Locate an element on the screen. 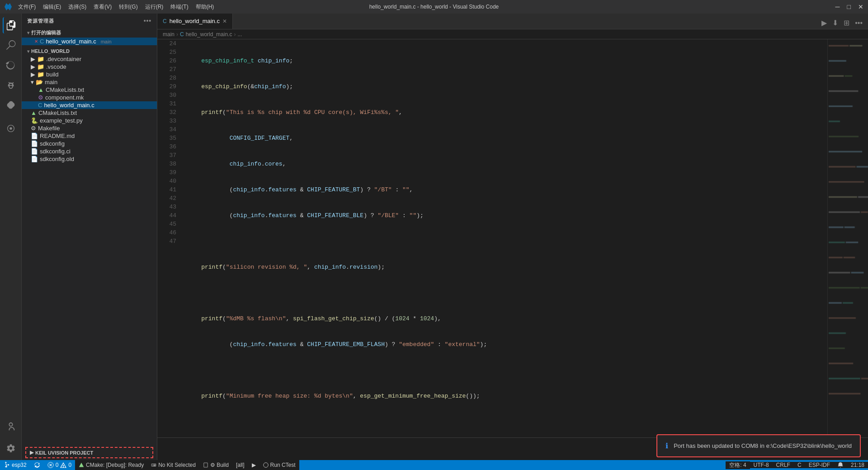 The width and height of the screenshot is (868, 470). sidebar-menu-button: ••• is located at coordinates (147, 21).